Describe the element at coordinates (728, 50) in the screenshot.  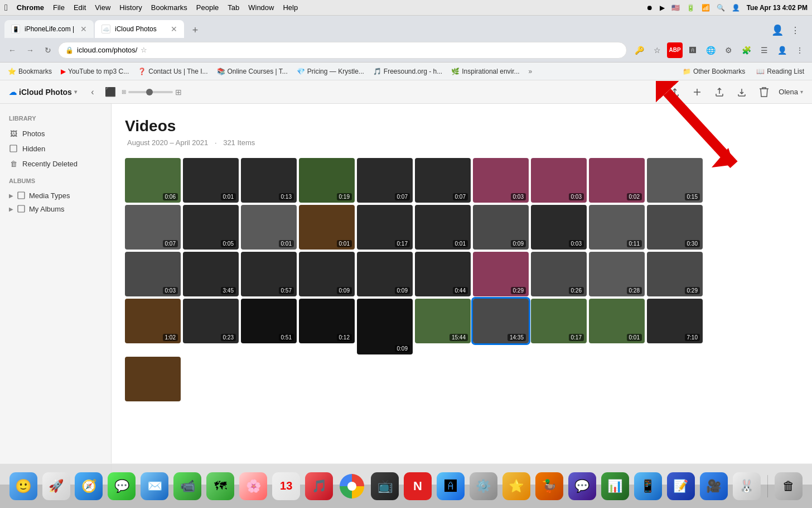
I see `ext-icon-2: ⚙` at that location.